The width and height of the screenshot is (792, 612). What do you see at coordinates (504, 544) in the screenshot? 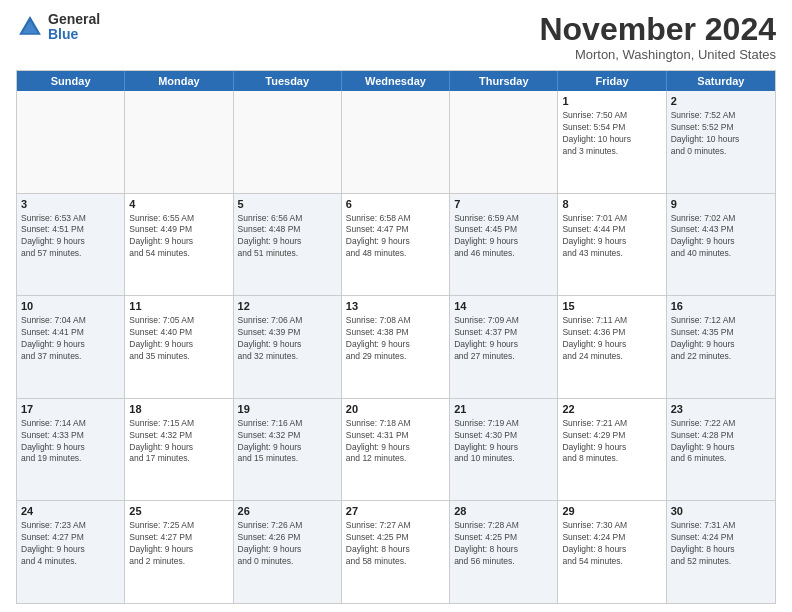
I see `cell-info: Sunrise: 7:28 AM Sunset: 4:25 PM Dayligh…` at bounding box center [504, 544].